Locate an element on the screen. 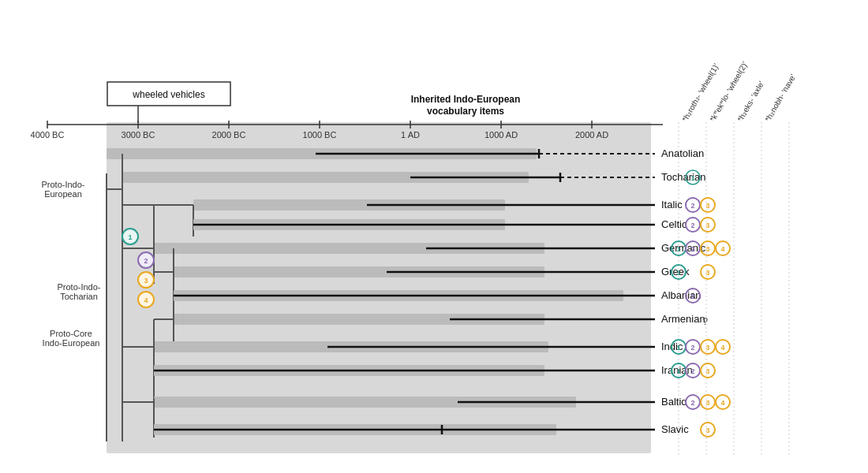 Image resolution: width=868 pixels, height=473 pixels. tick-1ad: 1 AD is located at coordinates (410, 135).